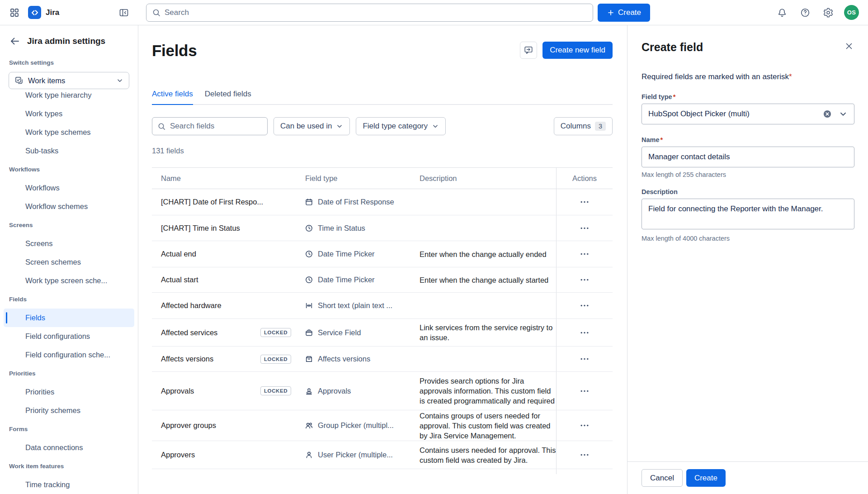 The image size is (868, 494). Describe the element at coordinates (73, 13) in the screenshot. I see `topbar-left: Jira` at that location.